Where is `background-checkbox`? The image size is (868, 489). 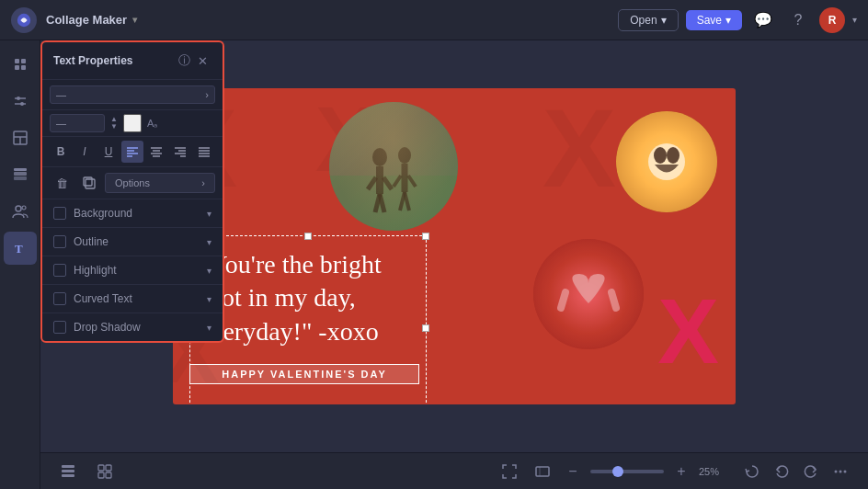
background-checkbox is located at coordinates (60, 213).